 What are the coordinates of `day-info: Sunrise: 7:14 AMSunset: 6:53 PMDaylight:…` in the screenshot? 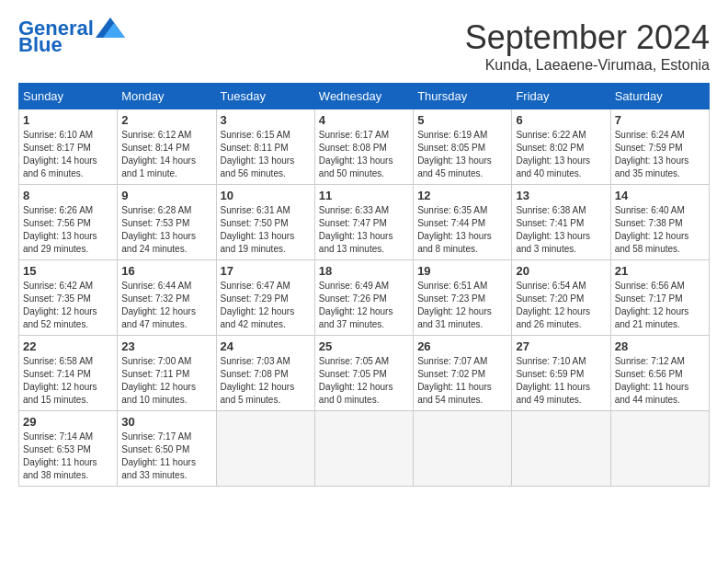 It's located at (68, 456).